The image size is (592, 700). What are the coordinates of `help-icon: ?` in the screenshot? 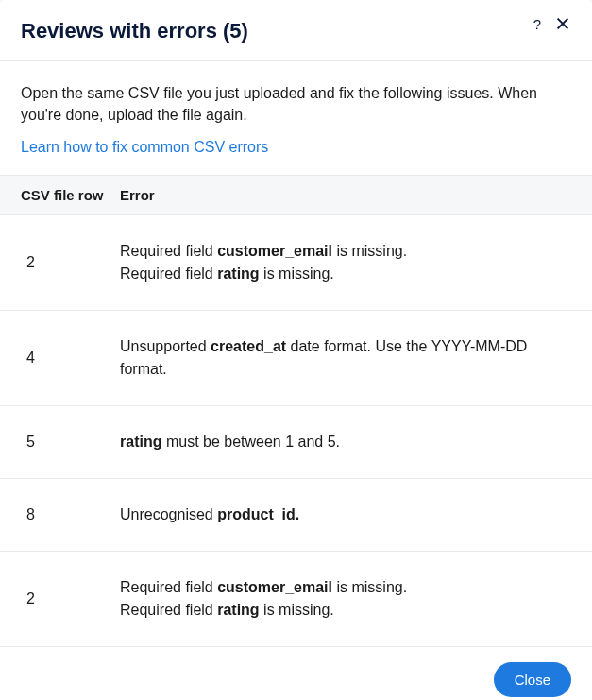 It's located at (537, 25).